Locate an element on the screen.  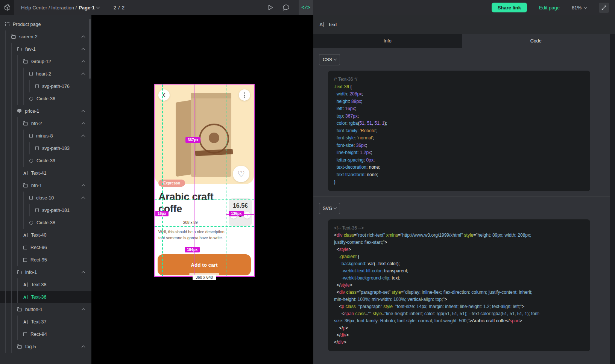
product-description: Well, this should be a nice description … is located at coordinates (194, 235).